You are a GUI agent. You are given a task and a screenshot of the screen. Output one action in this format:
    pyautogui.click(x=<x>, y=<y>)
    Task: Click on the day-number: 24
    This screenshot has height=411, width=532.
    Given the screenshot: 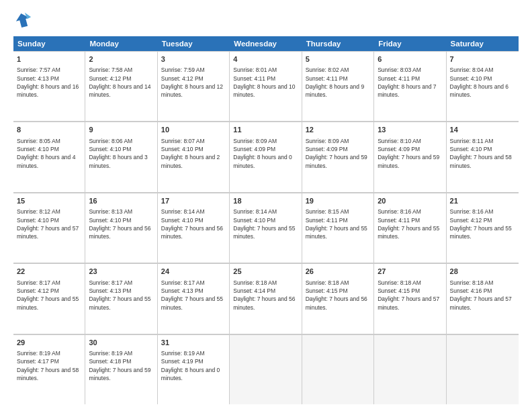 What is the action you would take?
    pyautogui.click(x=193, y=271)
    